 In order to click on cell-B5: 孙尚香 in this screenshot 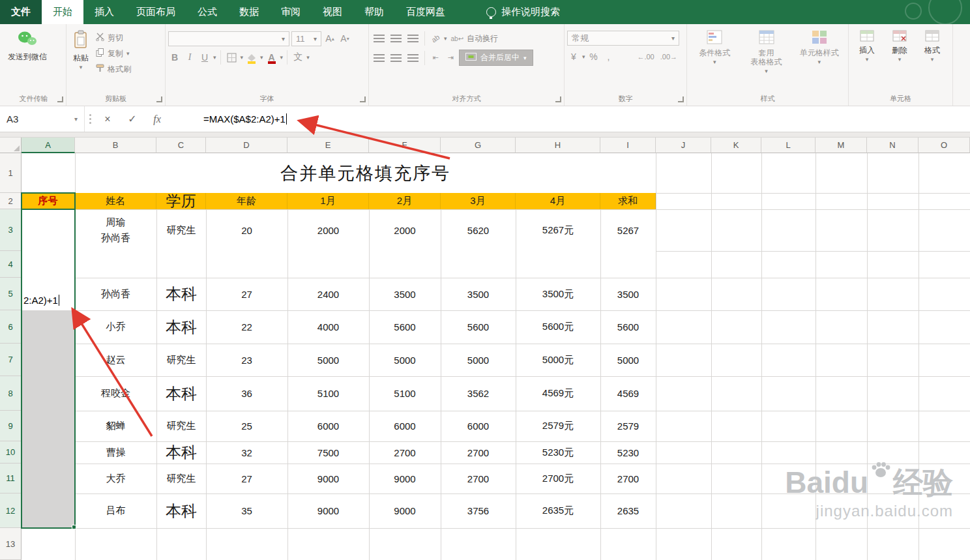, I will do `click(116, 294)`.